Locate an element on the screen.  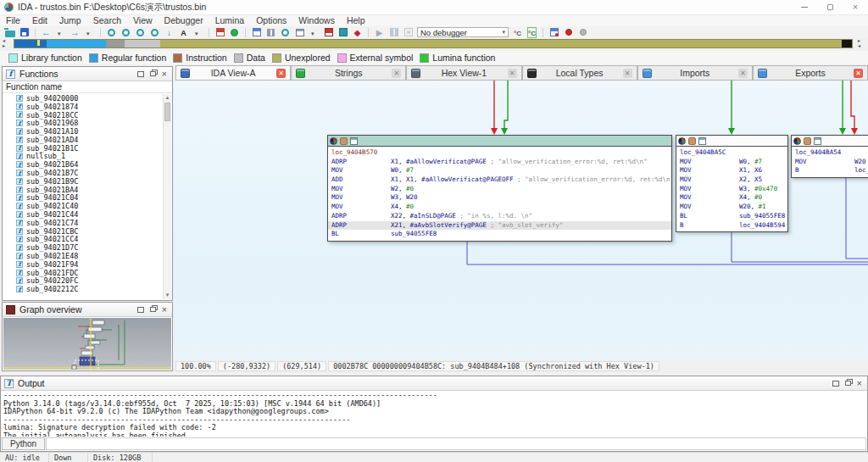
function-list-item: fsub_94021F94 is located at coordinates (83, 264).